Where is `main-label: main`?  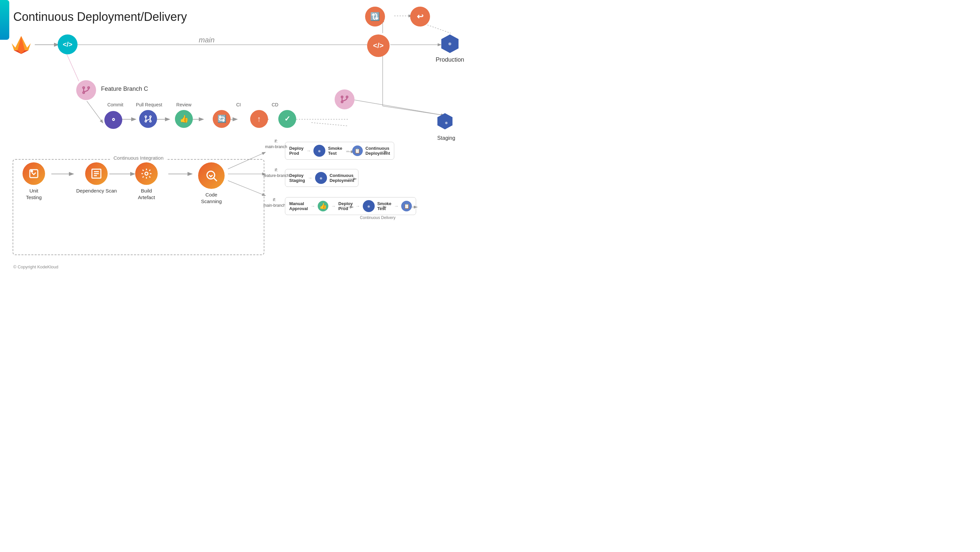 main-label: main is located at coordinates (207, 40).